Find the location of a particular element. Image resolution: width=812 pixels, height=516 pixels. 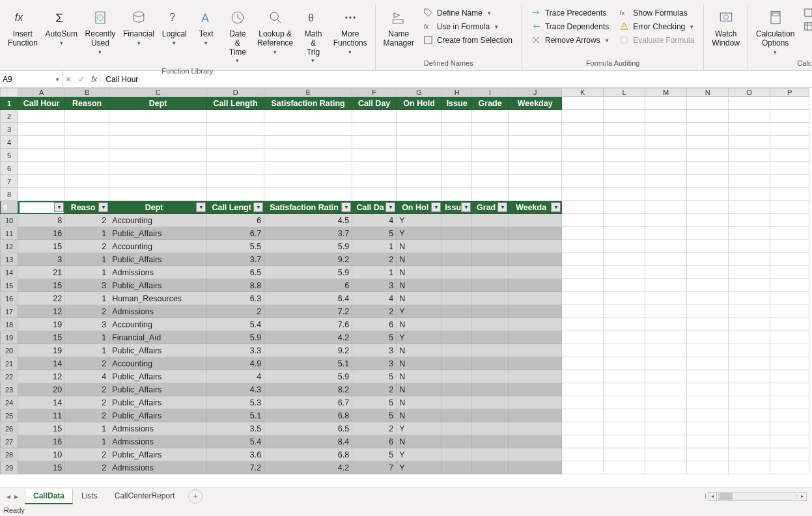

column-header: L is located at coordinates (624, 92).